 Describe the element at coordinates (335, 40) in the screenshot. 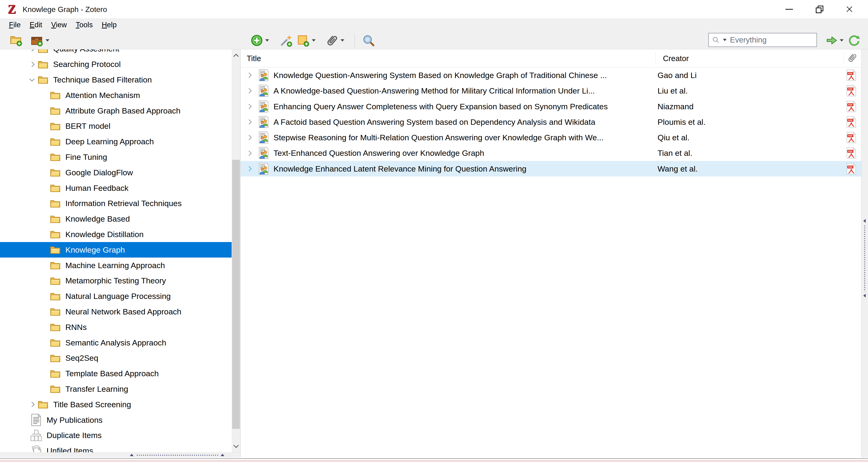

I see `add-attachment-button` at that location.